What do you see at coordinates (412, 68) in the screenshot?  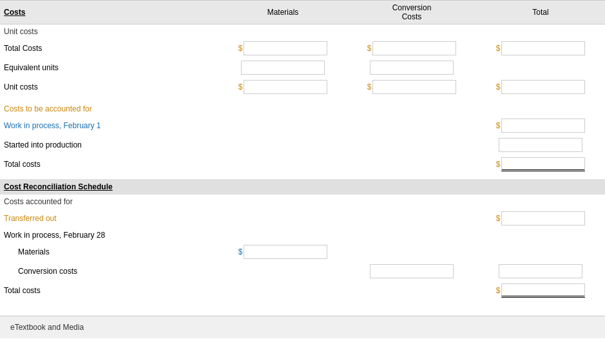 I see `equiv-units-conversion-cell` at bounding box center [412, 68].